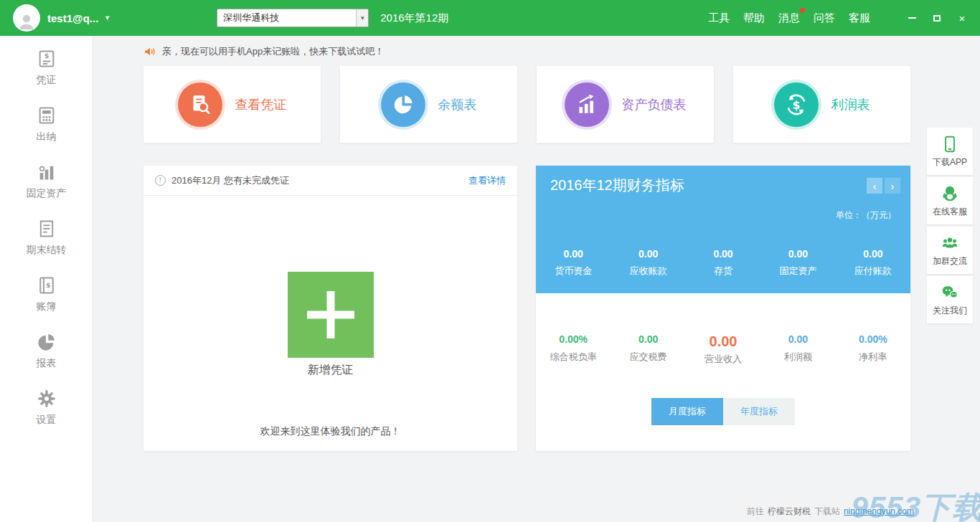  Describe the element at coordinates (892, 186) in the screenshot. I see `next-period-button: ›` at that location.